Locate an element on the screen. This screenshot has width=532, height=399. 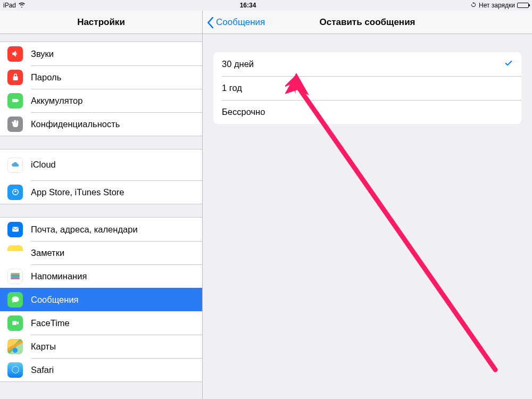
item-label: App Store, iTunes Store is located at coordinates (117, 193).